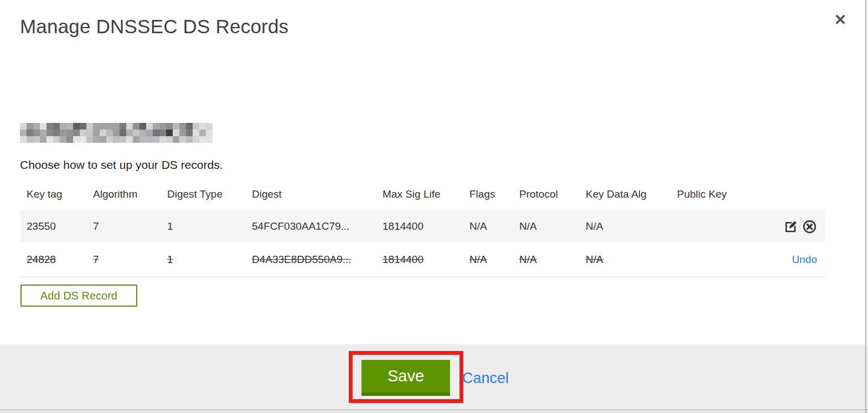 This screenshot has height=413, width=868. Describe the element at coordinates (420, 197) in the screenshot. I see `col-header-max-sig-life: Max Sig Life` at that location.